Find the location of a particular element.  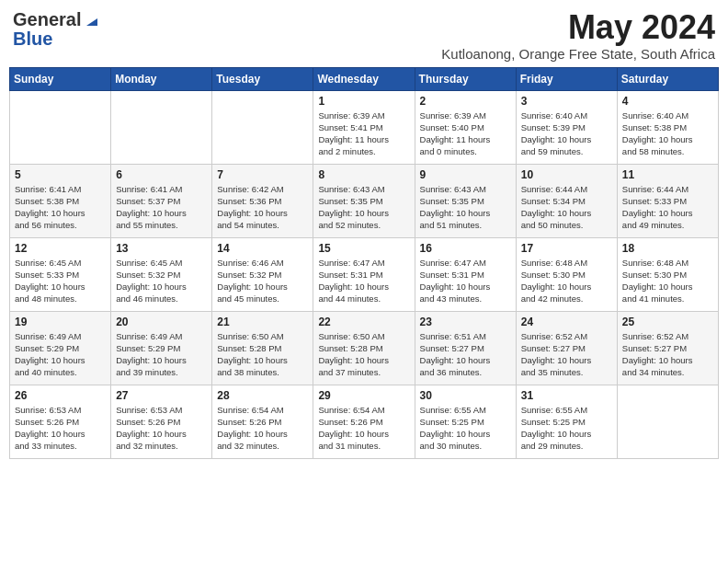

day-info: Sunrise: 6:42 AMSunset: 5:36 PMDaylight:… is located at coordinates (263, 208).